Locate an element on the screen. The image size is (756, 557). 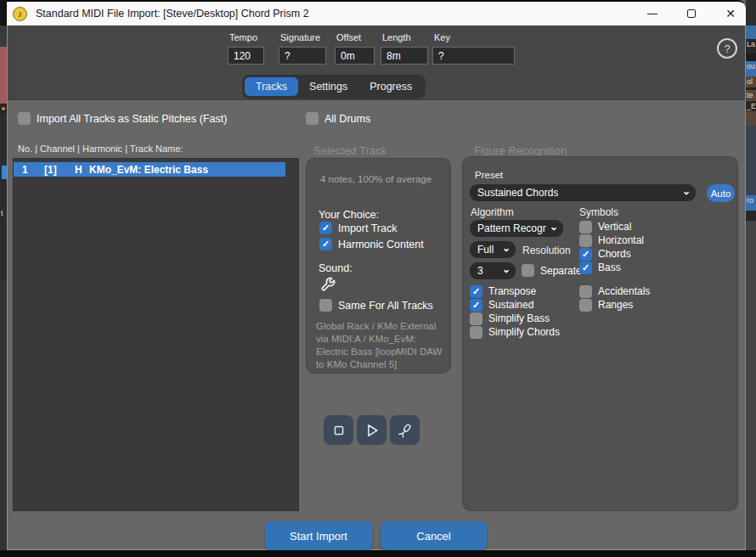
simplify-bass-label: Simplify Bass is located at coordinates (519, 318).